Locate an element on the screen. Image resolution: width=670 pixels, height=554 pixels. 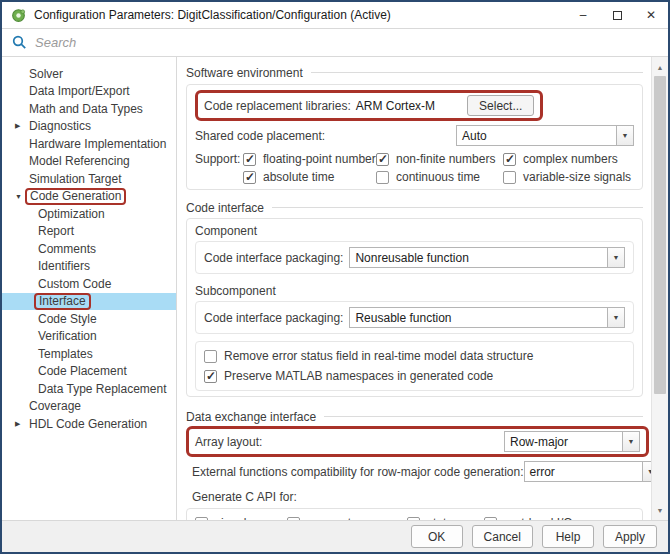
sidebar-item-simulation-target: Simulation Target is located at coordinates (89, 179).